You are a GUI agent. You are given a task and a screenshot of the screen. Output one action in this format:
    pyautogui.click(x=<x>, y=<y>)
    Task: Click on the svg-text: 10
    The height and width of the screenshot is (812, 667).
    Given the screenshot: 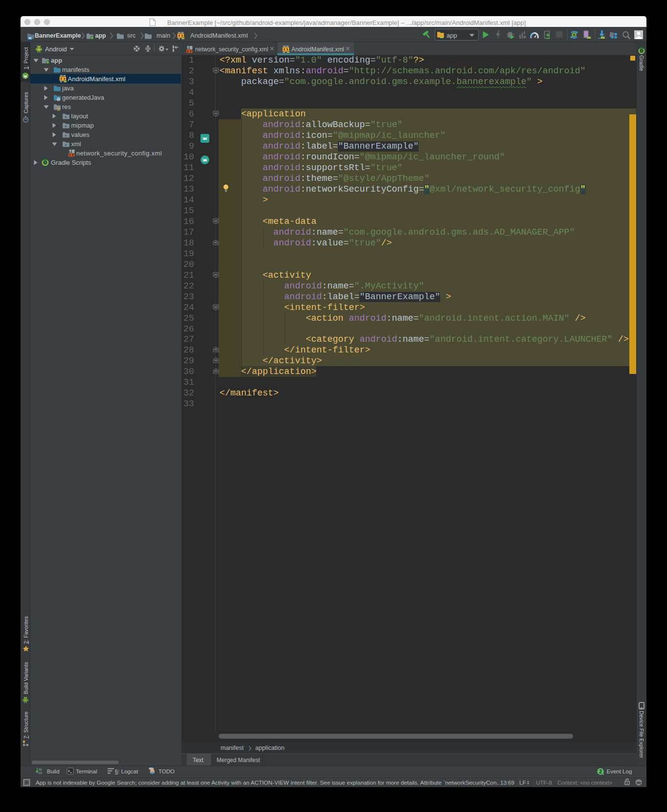 What is the action you would take?
    pyautogui.click(x=40, y=773)
    